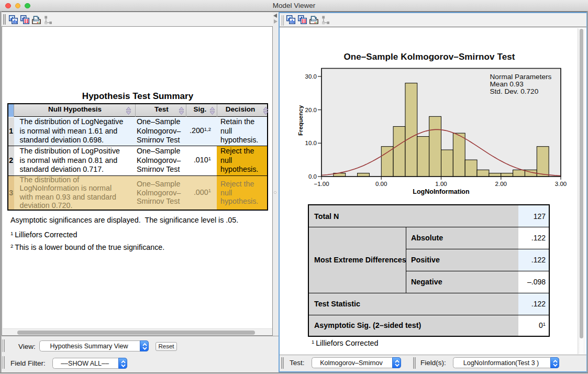 This screenshot has height=374, width=588. Describe the element at coordinates (441, 192) in the screenshot. I see `svg-text: LogNoInformation` at that location.